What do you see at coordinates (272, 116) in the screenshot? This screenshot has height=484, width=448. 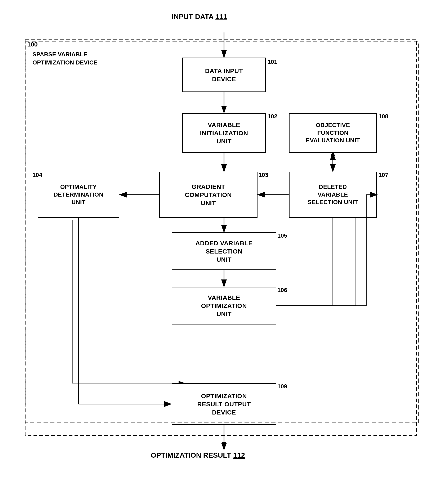 I see `block-102-label: 102` at bounding box center [272, 116].